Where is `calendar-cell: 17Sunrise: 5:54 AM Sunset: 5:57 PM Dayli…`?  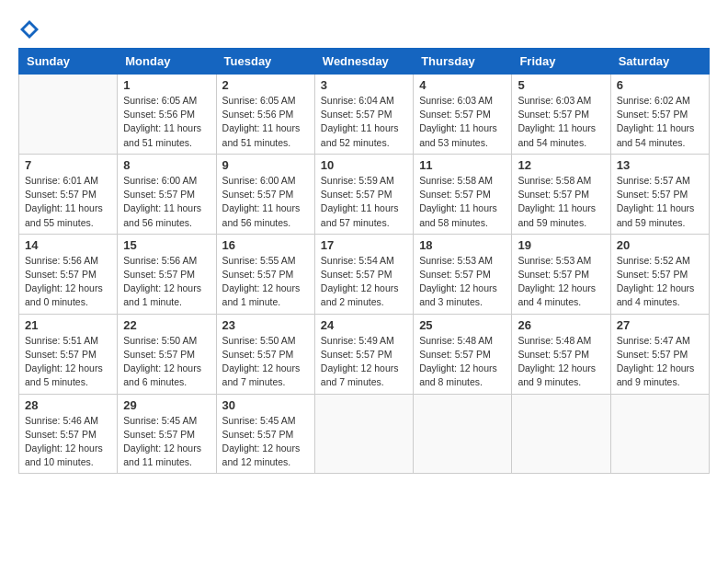
calendar-cell: 17Sunrise: 5:54 AM Sunset: 5:57 PM Dayli… is located at coordinates (364, 274).